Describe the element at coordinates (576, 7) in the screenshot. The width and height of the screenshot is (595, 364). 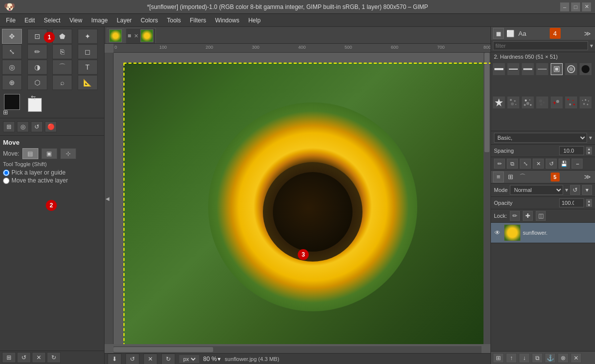
I see `maximize-button: □` at that location.